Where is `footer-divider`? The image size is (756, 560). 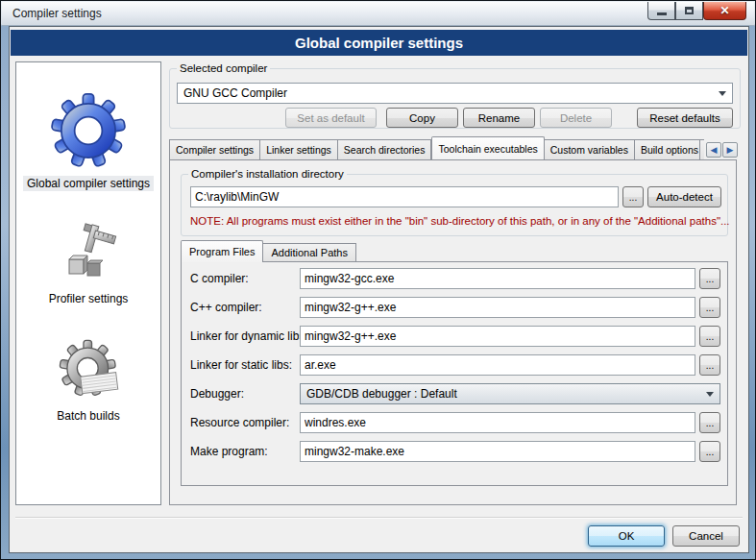
footer-divider is located at coordinates (378, 518).